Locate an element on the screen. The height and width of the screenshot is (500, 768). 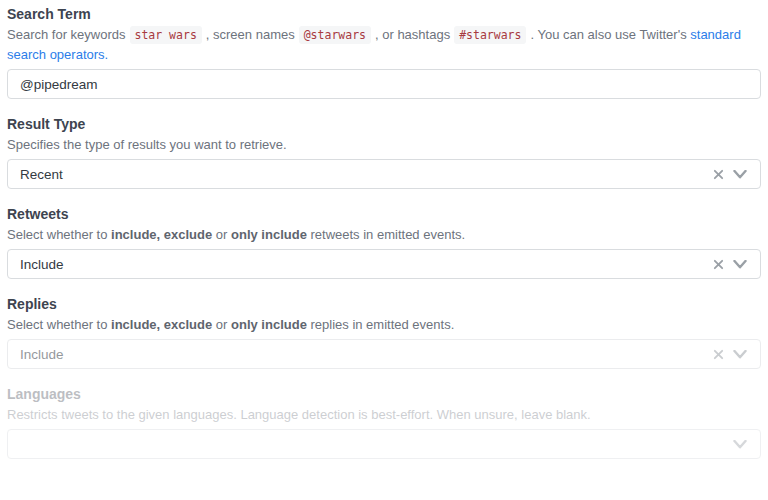
result-type-select: Recent is located at coordinates (384, 174).